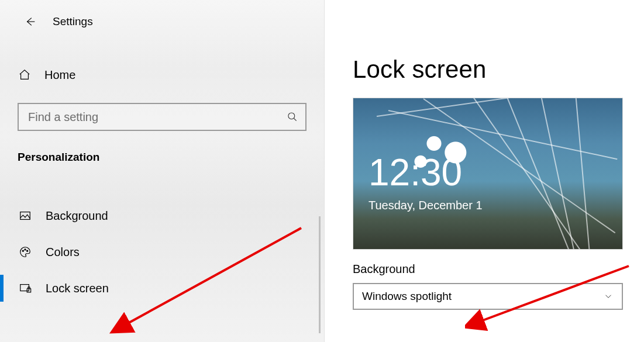 The width and height of the screenshot is (644, 342). I want to click on lock-screen-icon, so click(25, 288).